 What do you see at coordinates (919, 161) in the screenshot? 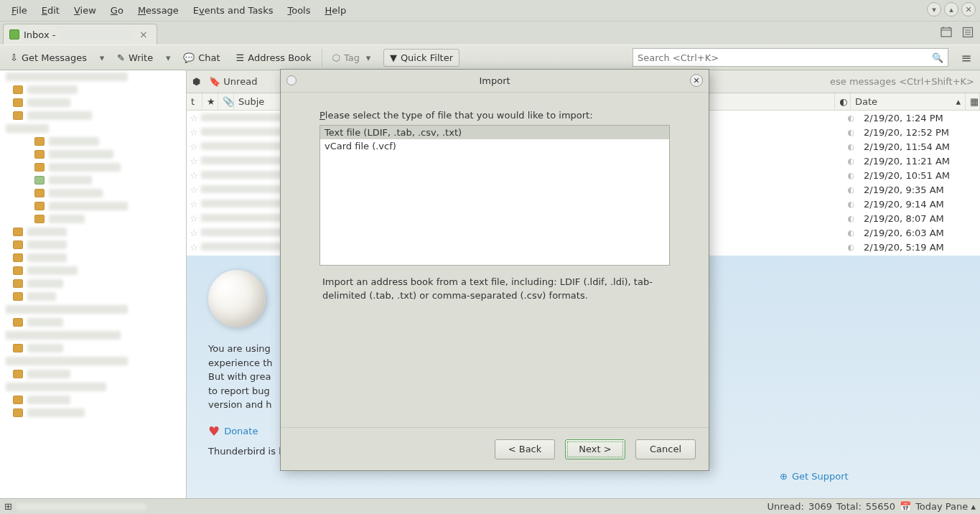
I see `message-date: 2/19/20, 11:21 AM` at bounding box center [919, 161].